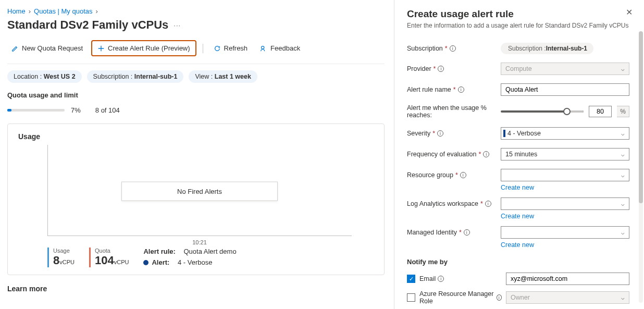 Image resolution: width=644 pixels, height=309 pixels. Describe the element at coordinates (517, 188) in the screenshot. I see `resource-group-create-new: Create new` at that location.